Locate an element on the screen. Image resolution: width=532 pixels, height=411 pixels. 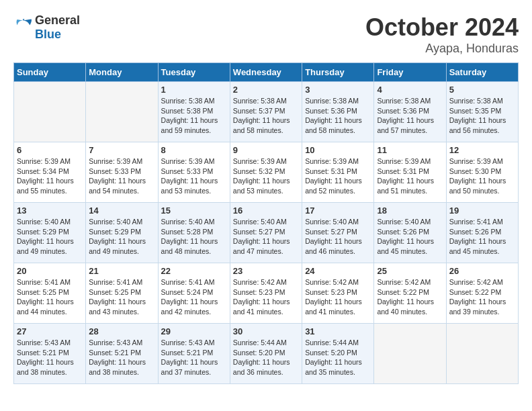
page-header: General Blue October 2024 Ayapa, Hondura… is located at coordinates (266, 35).